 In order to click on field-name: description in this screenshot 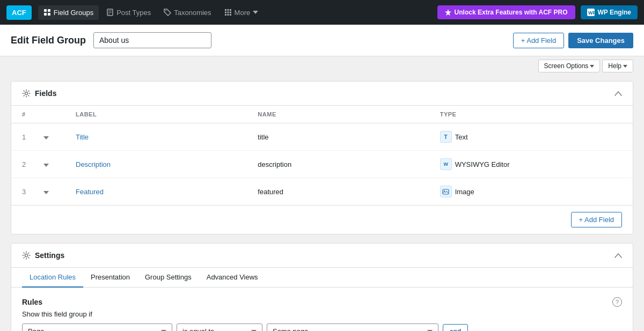, I will do `click(349, 164)`.